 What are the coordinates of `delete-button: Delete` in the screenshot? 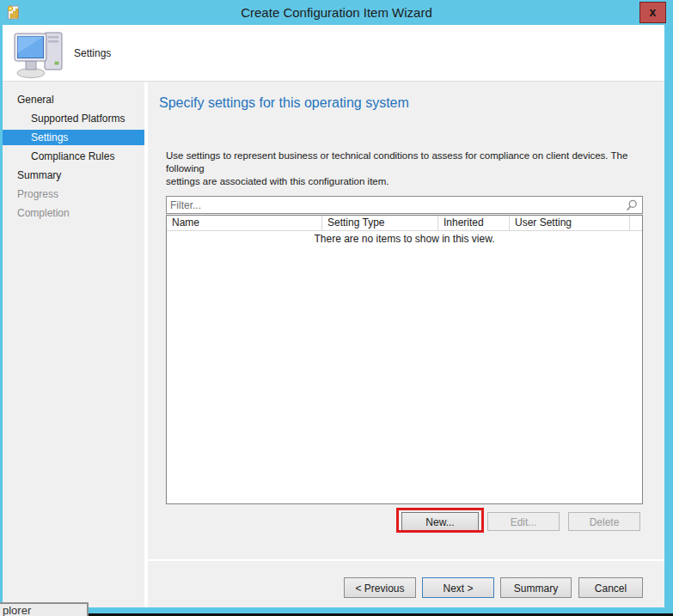 It's located at (604, 521).